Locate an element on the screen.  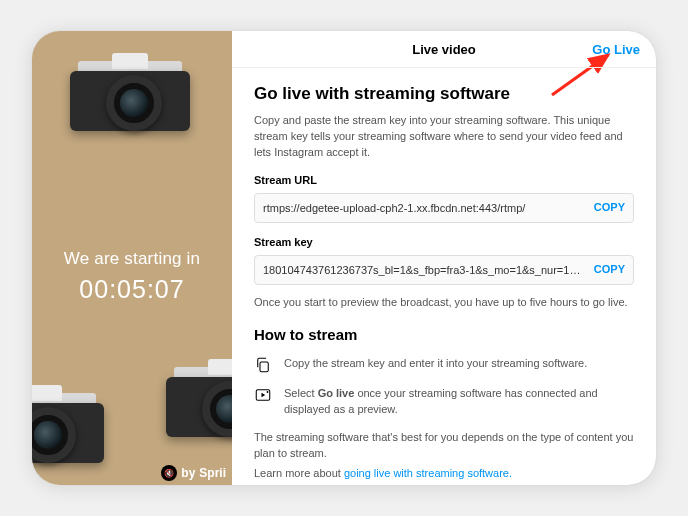
stream-url-field: COPY is located at coordinates (444, 208).